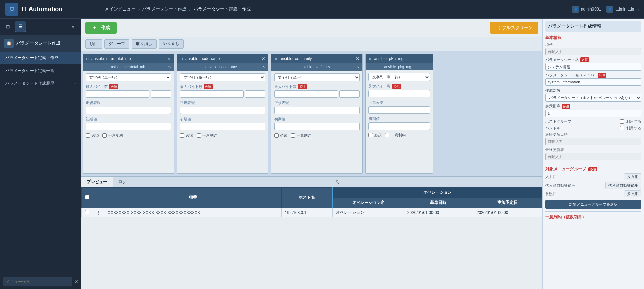  What do you see at coordinates (399, 94) in the screenshot?
I see `card-4-max-bytes-input` at bounding box center [399, 94].